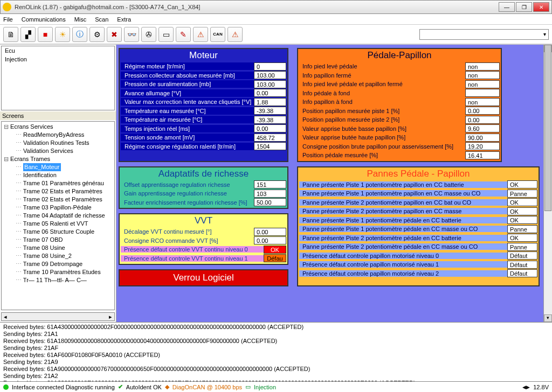 Image resolution: width=552 pixels, height=392 pixels. Describe the element at coordinates (64, 264) in the screenshot. I see `tree-item: Trame 09 Detrompage` at that location.